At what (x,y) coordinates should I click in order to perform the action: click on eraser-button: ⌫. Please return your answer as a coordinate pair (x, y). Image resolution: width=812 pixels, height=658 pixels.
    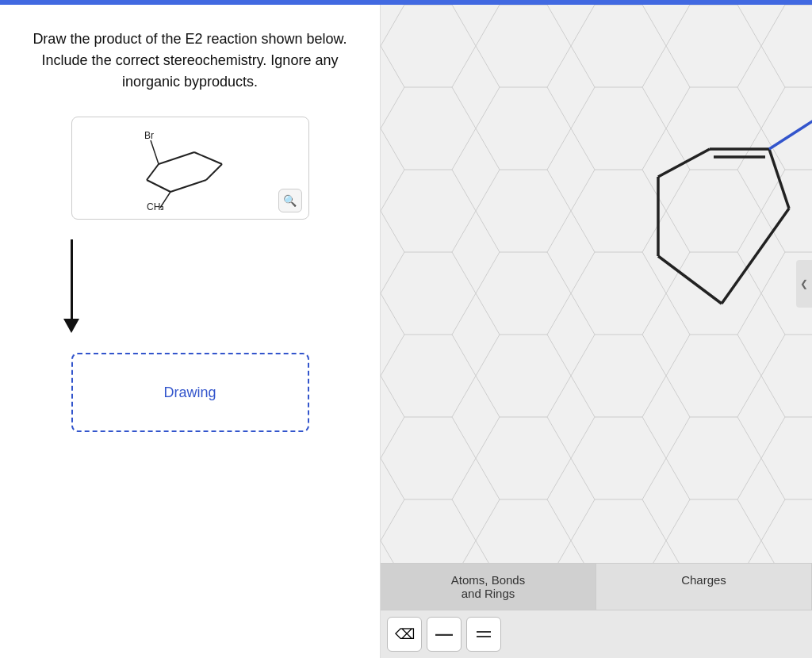
    Looking at the image, I should click on (404, 634).